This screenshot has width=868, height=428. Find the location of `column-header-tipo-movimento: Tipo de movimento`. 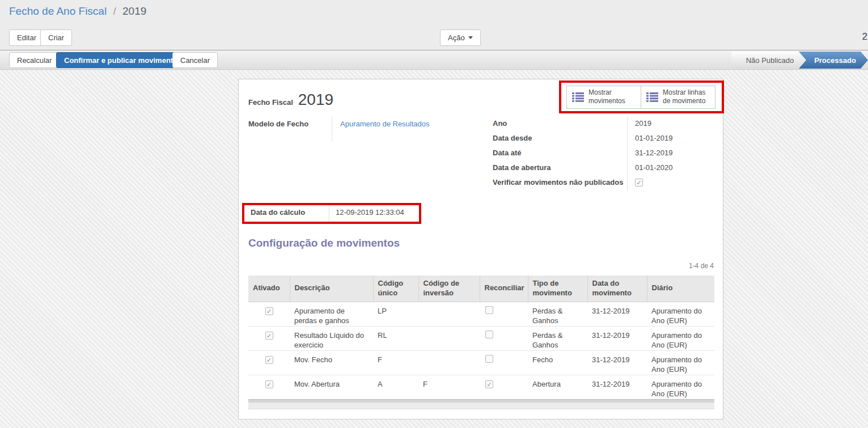

column-header-tipo-movimento: Tipo de movimento is located at coordinates (558, 289).